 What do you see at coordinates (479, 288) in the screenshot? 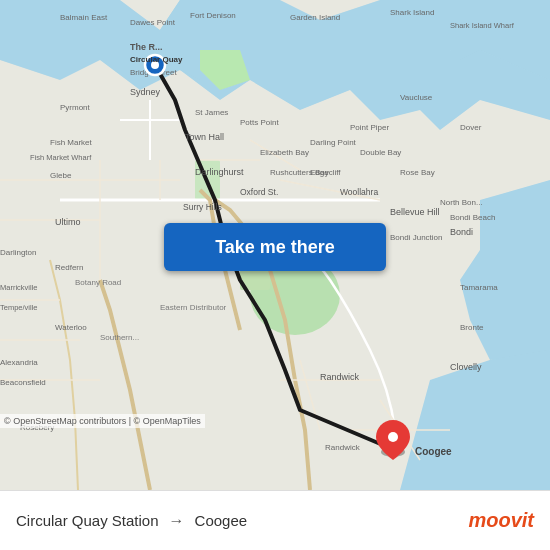
I see `svg-text: Tamarama` at bounding box center [479, 288].